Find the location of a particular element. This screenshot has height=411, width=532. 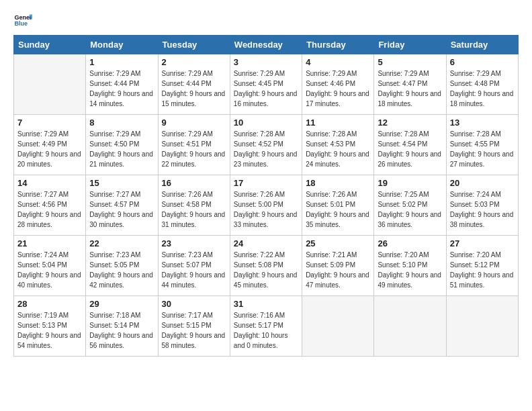

day-headers-row: SundayMondayTuesdayWednesdayThursdayFrid… is located at coordinates (266, 45).